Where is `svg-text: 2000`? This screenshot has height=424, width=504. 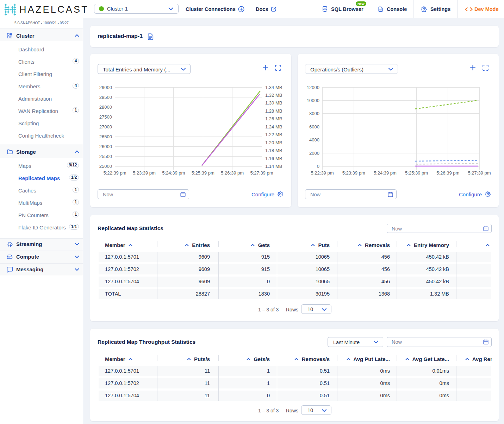 svg-text: 2000 is located at coordinates (314, 153).